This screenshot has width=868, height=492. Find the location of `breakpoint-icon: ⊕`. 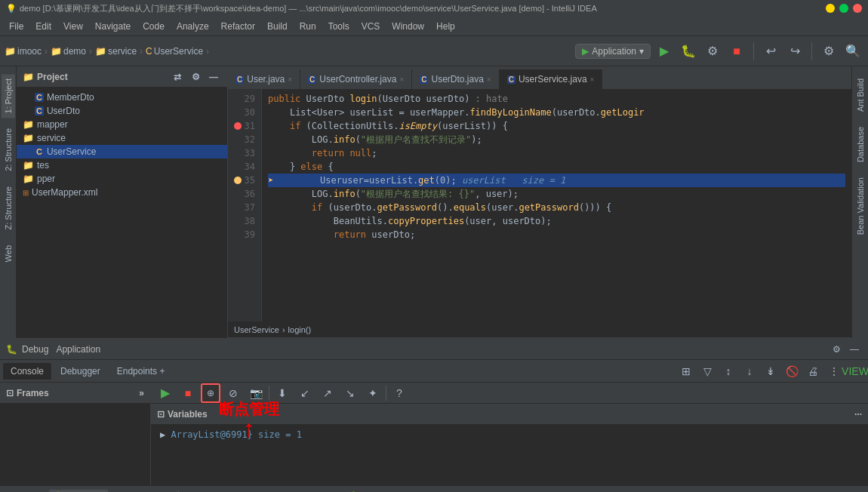

breakpoint-icon: ⊕ is located at coordinates (211, 393).